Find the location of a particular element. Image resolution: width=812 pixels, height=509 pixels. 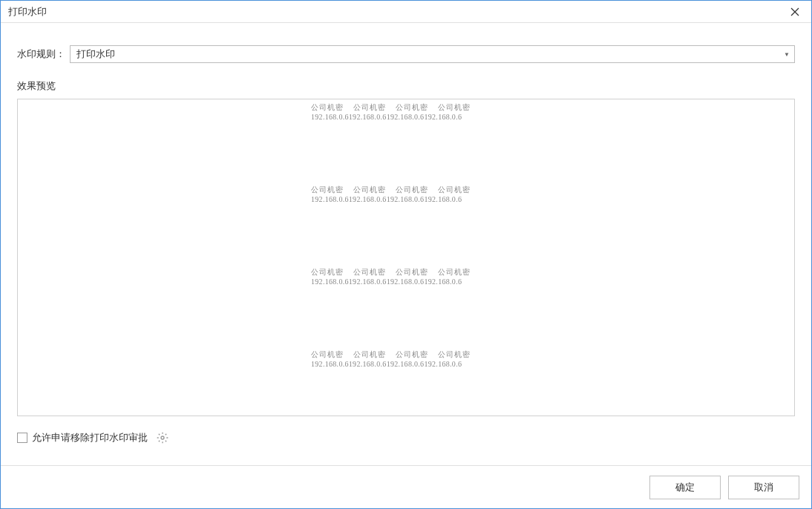

approval-label: 允许申请移除打印水印审批 is located at coordinates (90, 438).